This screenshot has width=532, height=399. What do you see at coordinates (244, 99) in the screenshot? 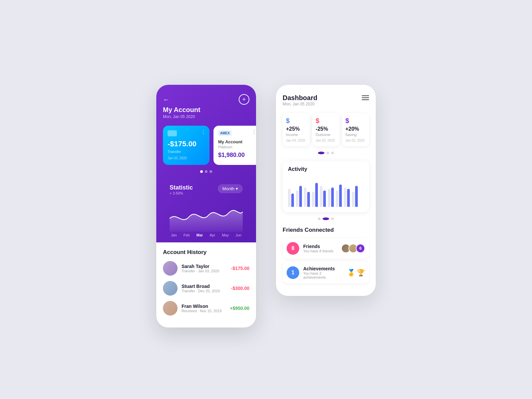
I see `add-button: +` at bounding box center [244, 99].